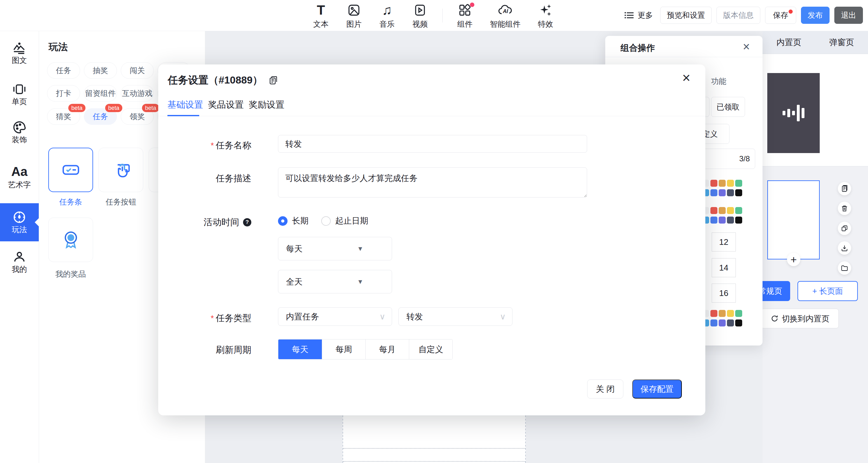 The image size is (868, 463). Describe the element at coordinates (781, 15) in the screenshot. I see `save-button: 保存` at that location.